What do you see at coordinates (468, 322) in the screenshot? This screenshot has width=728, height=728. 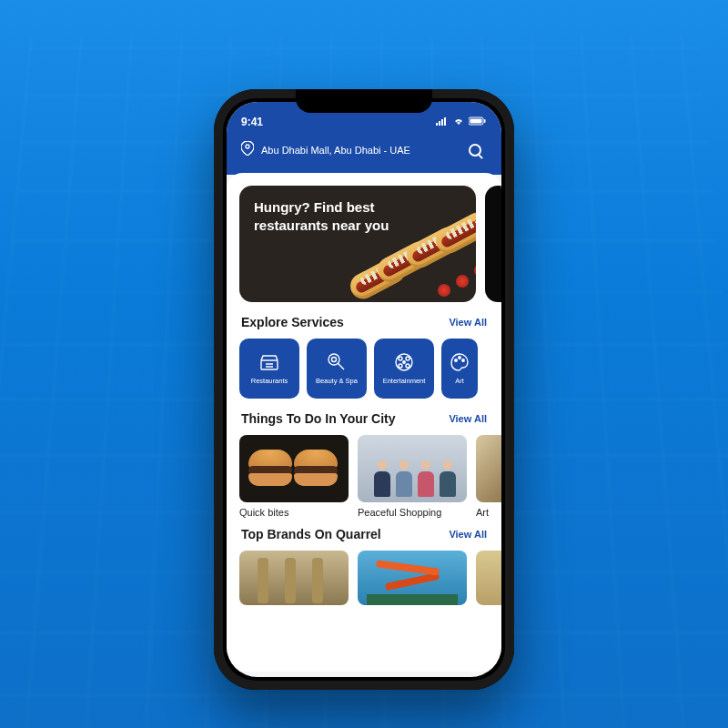 I see `explore-view-all: View All` at bounding box center [468, 322].